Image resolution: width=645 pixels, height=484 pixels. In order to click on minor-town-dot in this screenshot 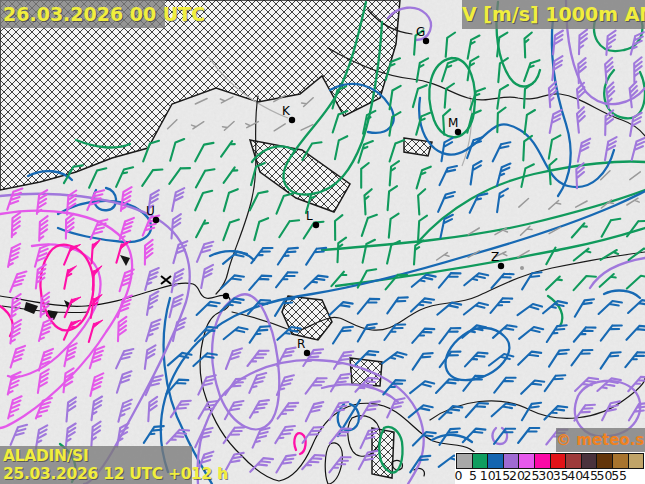, I will do `click(522, 268)`.